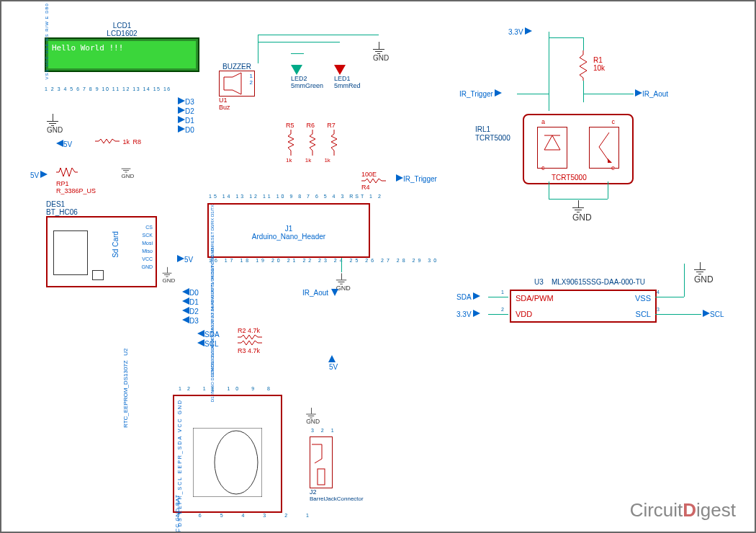  Describe the element at coordinates (88, 48) in the screenshot. I see `lcd-text: Hello World !!!` at that location.